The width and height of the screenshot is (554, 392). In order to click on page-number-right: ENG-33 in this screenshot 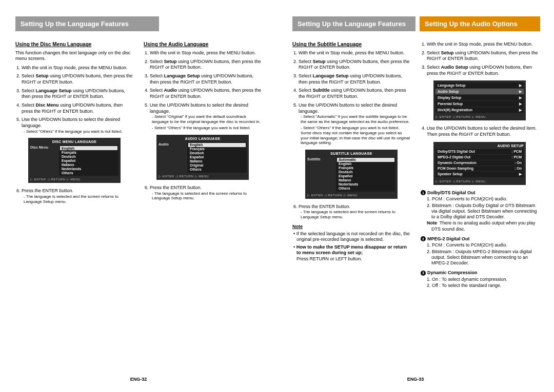, I will do `click(416, 379)`.